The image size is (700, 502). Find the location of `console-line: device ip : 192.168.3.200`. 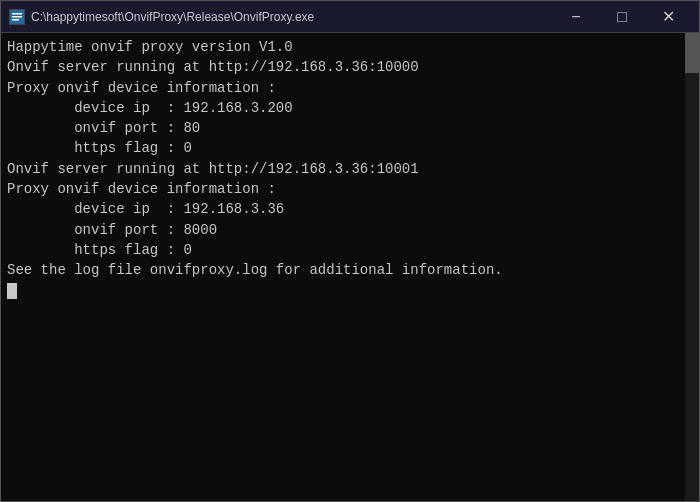

console-line: device ip : 192.168.3.200 is located at coordinates (350, 108).